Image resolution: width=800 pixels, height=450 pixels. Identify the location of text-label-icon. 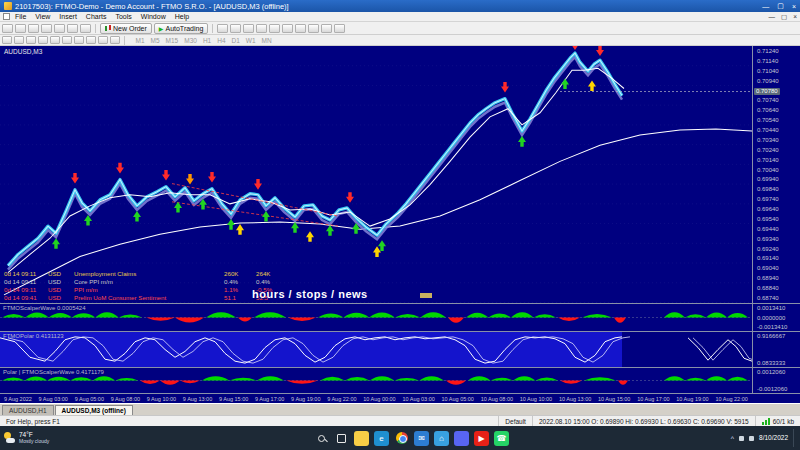
(103, 40).